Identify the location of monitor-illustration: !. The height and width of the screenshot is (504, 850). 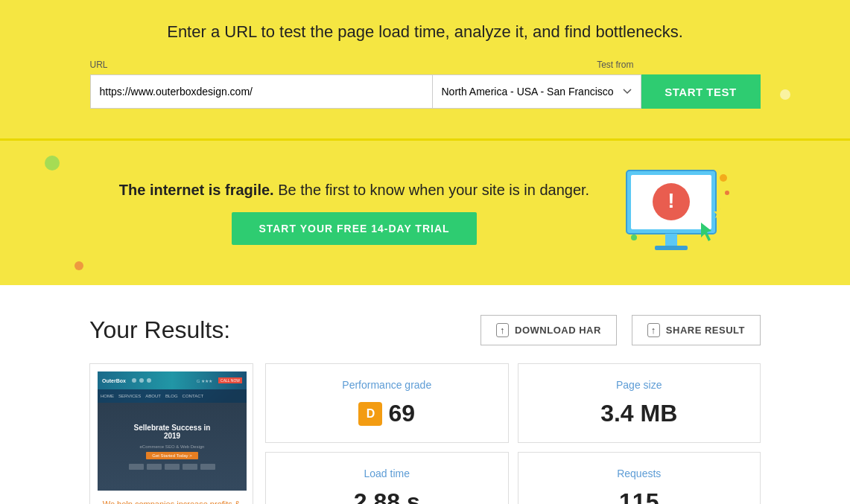
(675, 213).